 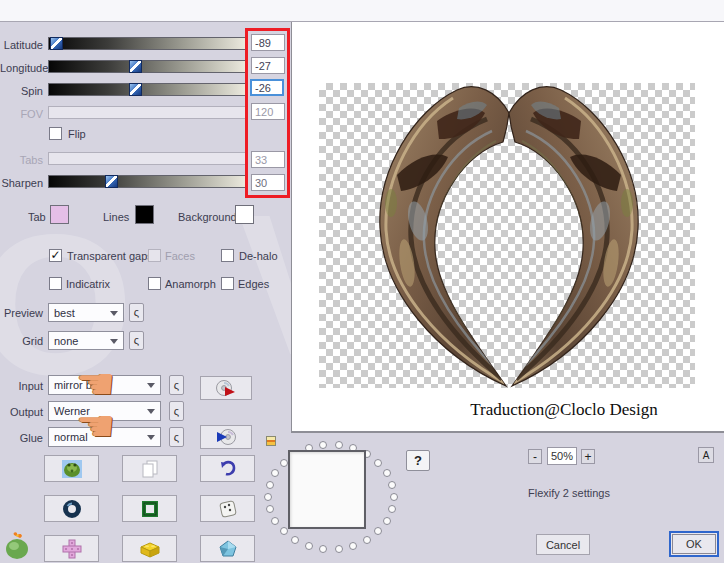 I want to click on lines-swatch-label: Lines, so click(x=116, y=217).